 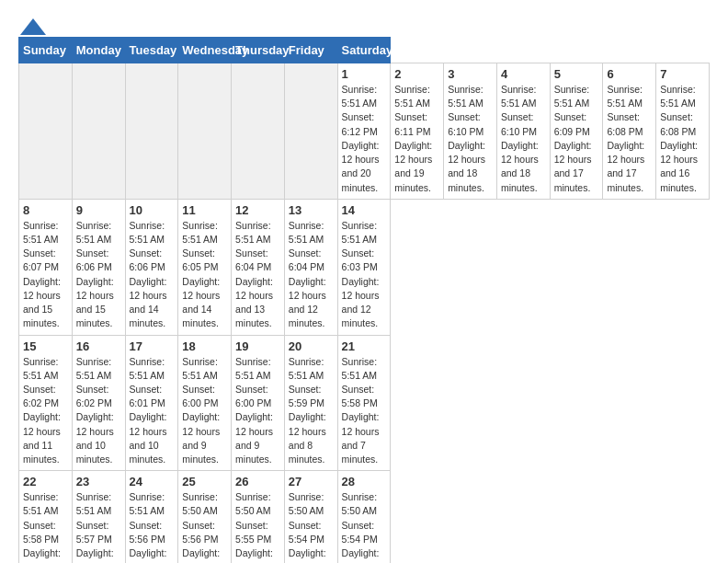 What do you see at coordinates (364, 346) in the screenshot?
I see `day-number: 21` at bounding box center [364, 346].